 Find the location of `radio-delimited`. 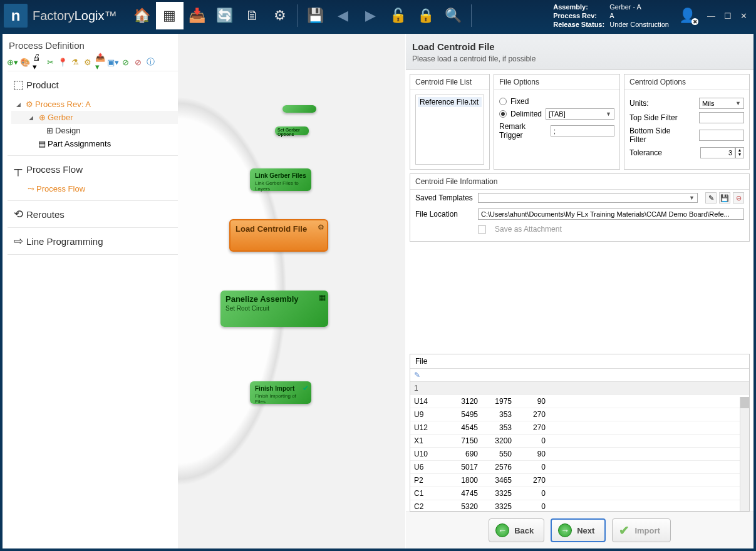

radio-delimited is located at coordinates (503, 114).